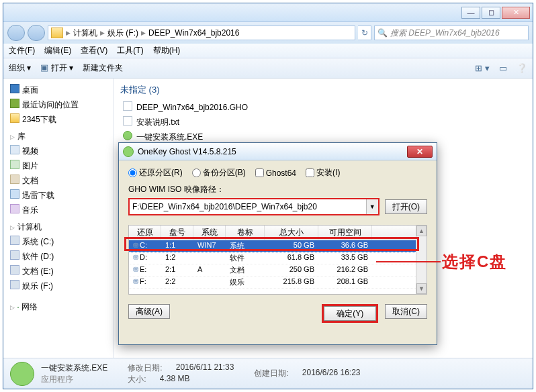  I want to click on sidebar: 桌面 最近访问的位置 2345下载 库 视频 图片 文档 迅雷下载 音乐 计算机…, so click(58, 218).